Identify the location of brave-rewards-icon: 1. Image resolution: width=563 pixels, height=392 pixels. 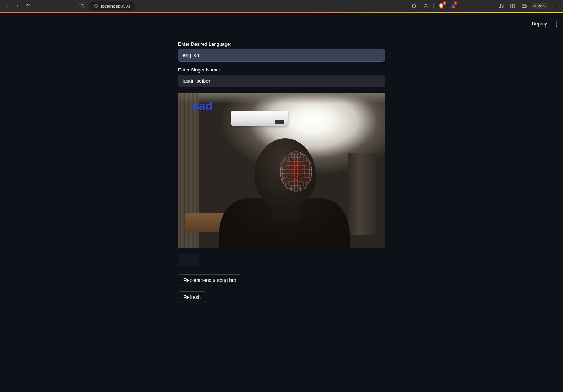
(453, 6).